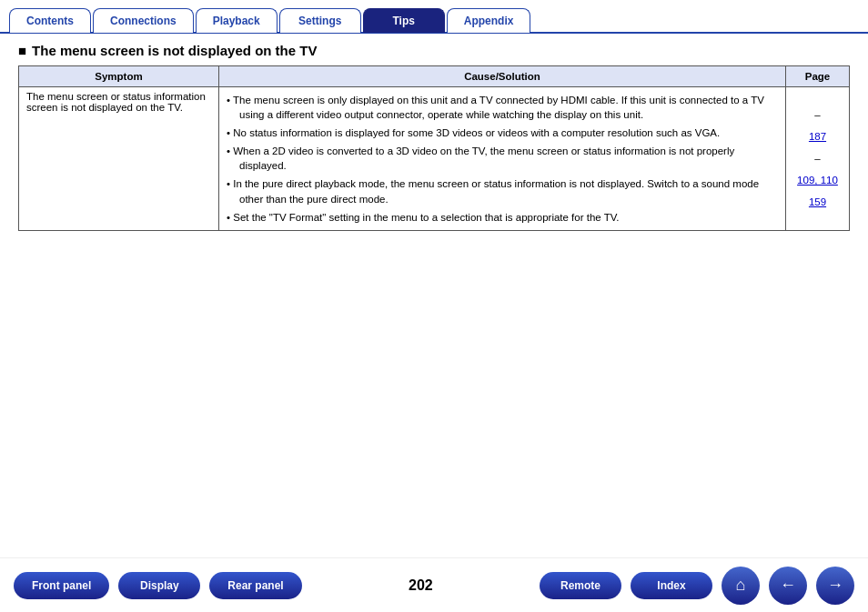  What do you see at coordinates (119, 159) in the screenshot?
I see `symptom-cell: The menu screen or status information sc…` at bounding box center [119, 159].